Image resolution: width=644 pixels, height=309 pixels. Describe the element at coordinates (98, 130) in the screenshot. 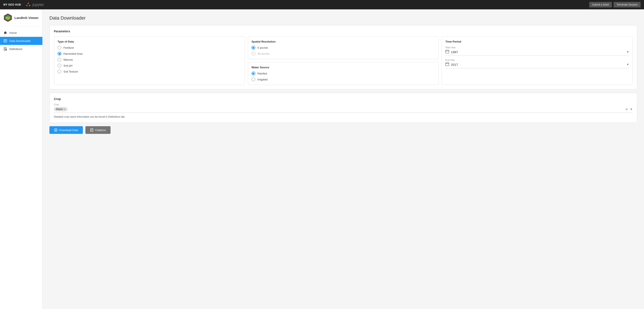

I see `citations-button: Citations` at that location.